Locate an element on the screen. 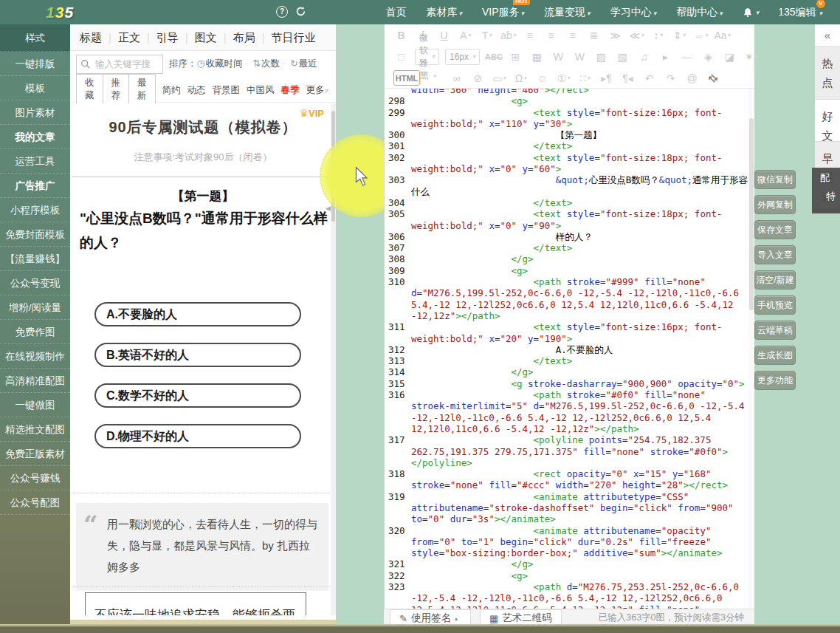 The width and height of the screenshot is (840, 633). topnav-item: HOTVIP服务▾ is located at coordinates (503, 13).